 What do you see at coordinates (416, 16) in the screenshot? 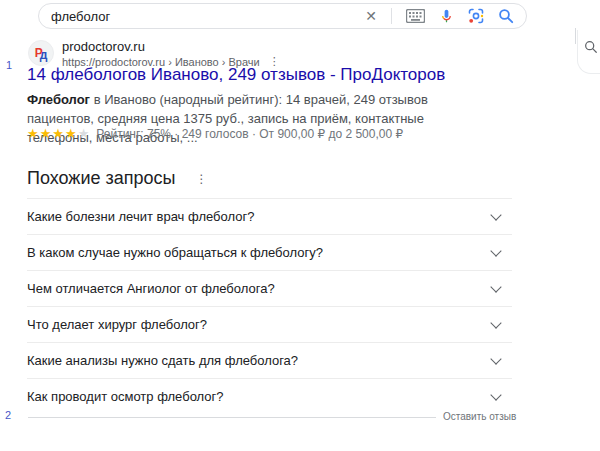
I see `keyboard-icon` at bounding box center [416, 16].